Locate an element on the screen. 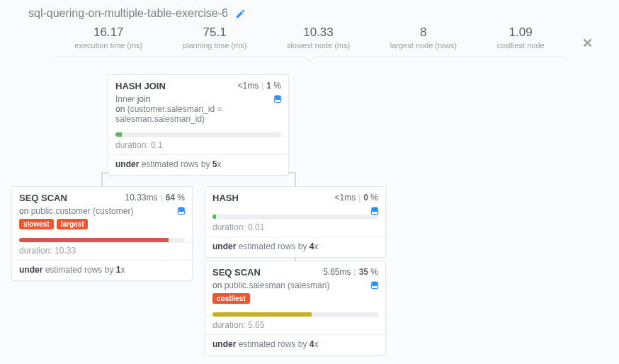  close-icon: ✕ is located at coordinates (588, 43).